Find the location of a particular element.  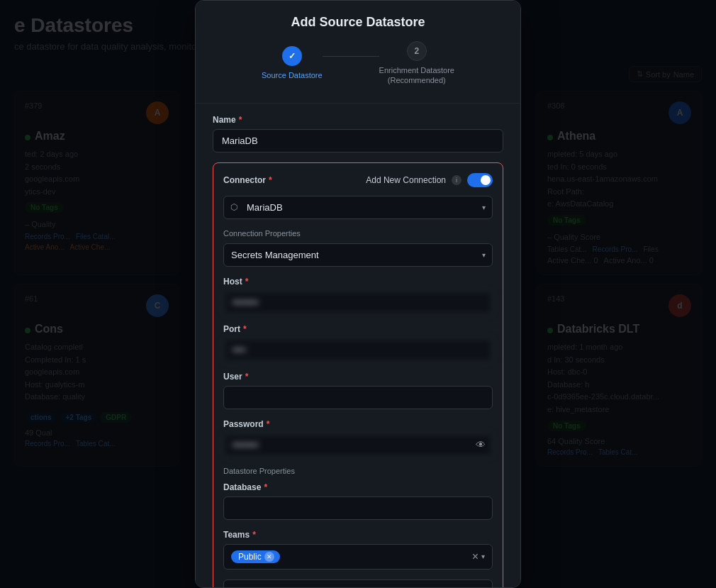

team-tag-public: Public ✕ is located at coordinates (255, 557).